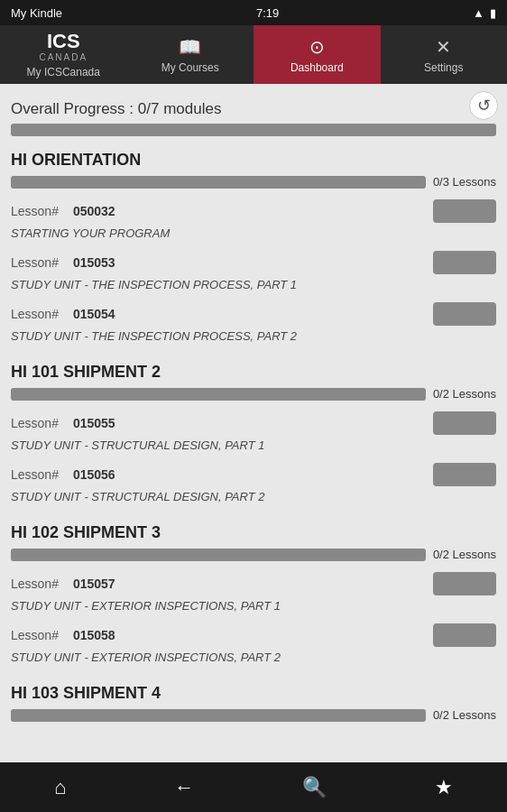  I want to click on lesson-hash-0-0: Lesson#, so click(34, 211).